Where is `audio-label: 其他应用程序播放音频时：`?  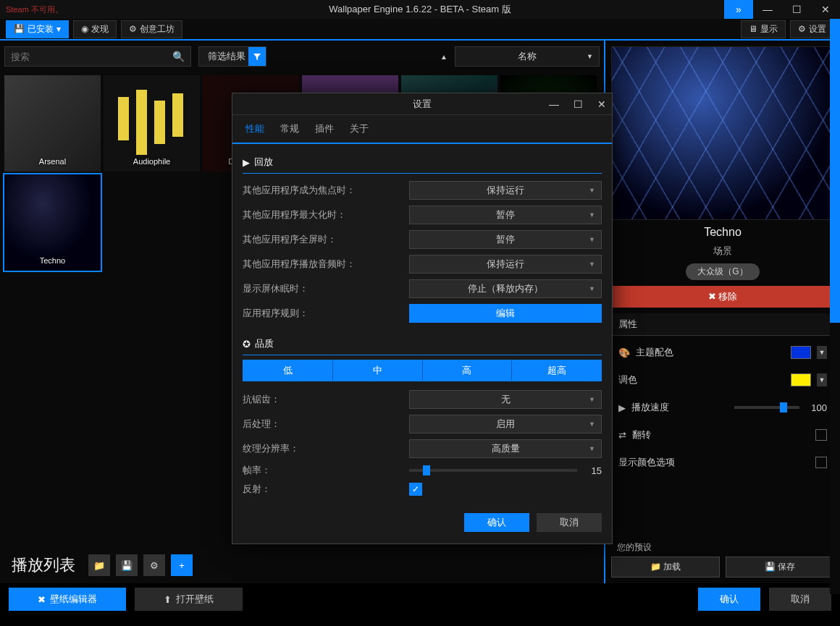 audio-label: 其他应用程序播放音频时： is located at coordinates (326, 264).